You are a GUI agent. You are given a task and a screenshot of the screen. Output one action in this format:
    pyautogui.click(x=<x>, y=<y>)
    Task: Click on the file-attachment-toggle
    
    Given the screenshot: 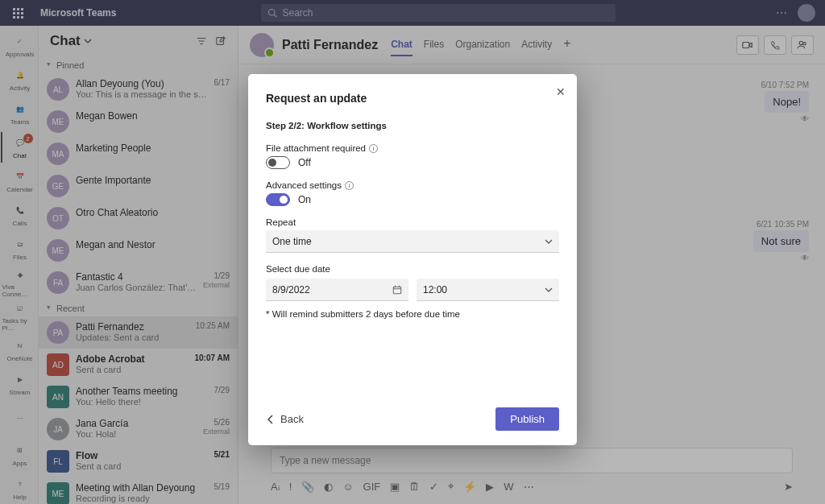 What is the action you would take?
    pyautogui.click(x=278, y=163)
    